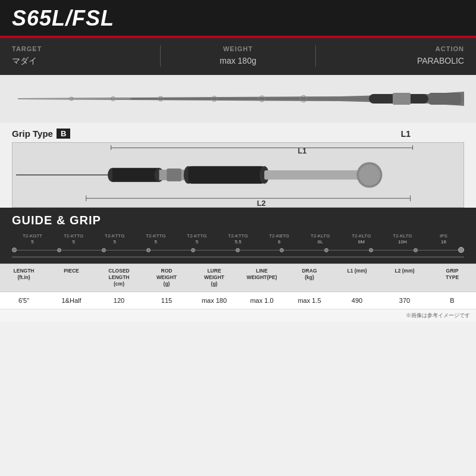 The image size is (476, 476). I want to click on guide-item-1: T2-KTTG 5, so click(74, 239).